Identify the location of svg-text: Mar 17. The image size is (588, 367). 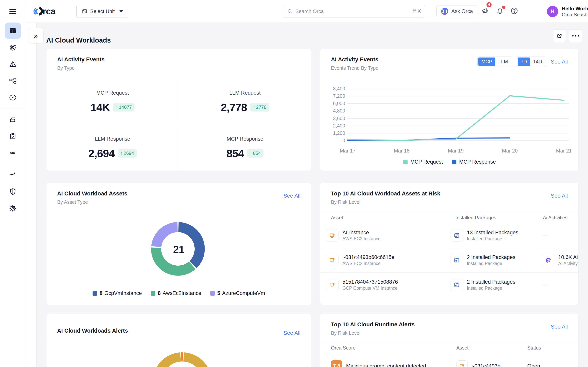
(348, 151).